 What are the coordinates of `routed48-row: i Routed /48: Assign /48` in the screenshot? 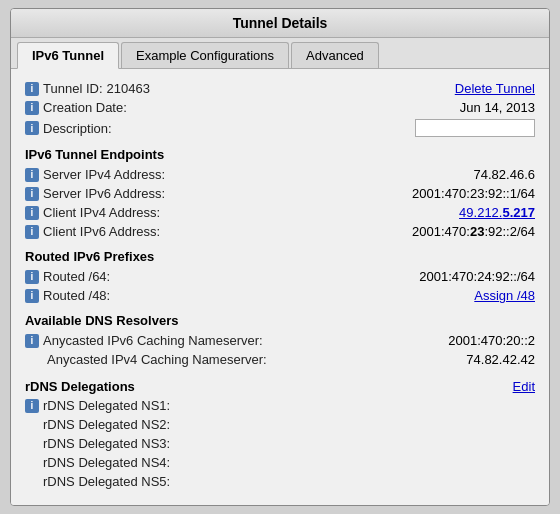 It's located at (280, 296).